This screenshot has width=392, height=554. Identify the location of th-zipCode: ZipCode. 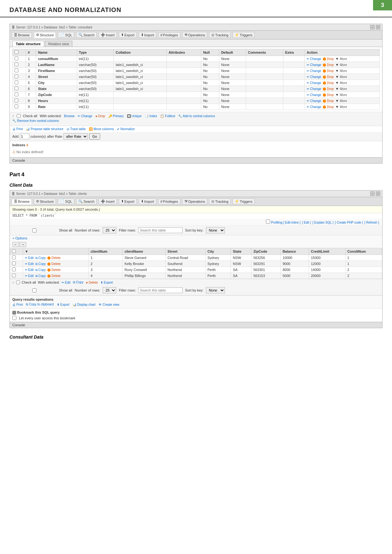
(266, 251).